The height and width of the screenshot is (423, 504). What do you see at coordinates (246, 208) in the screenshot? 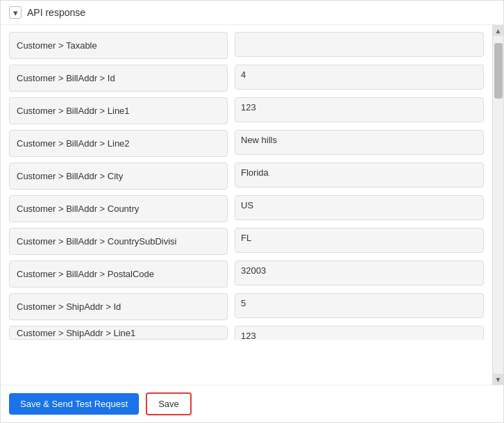
I see `table-row: Customer > BillAddr > Country` at bounding box center [246, 208].